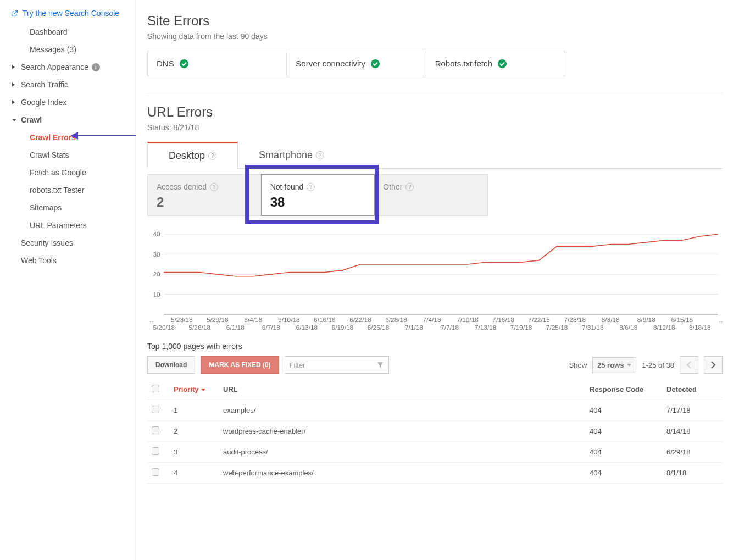 The image size is (739, 560). Describe the element at coordinates (356, 64) in the screenshot. I see `site-error-server: Server connectivity` at that location.